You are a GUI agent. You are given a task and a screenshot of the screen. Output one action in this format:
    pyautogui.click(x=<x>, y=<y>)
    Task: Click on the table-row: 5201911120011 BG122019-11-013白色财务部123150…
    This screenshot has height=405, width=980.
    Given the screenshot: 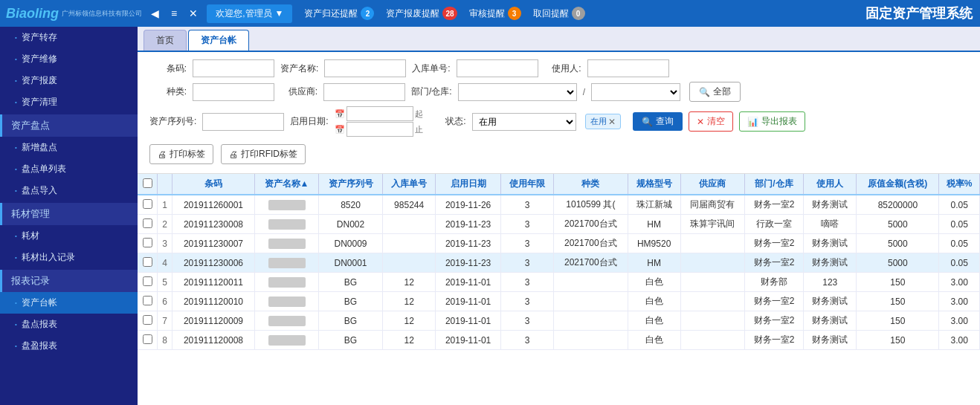 What is the action you would take?
    pyautogui.click(x=559, y=282)
    